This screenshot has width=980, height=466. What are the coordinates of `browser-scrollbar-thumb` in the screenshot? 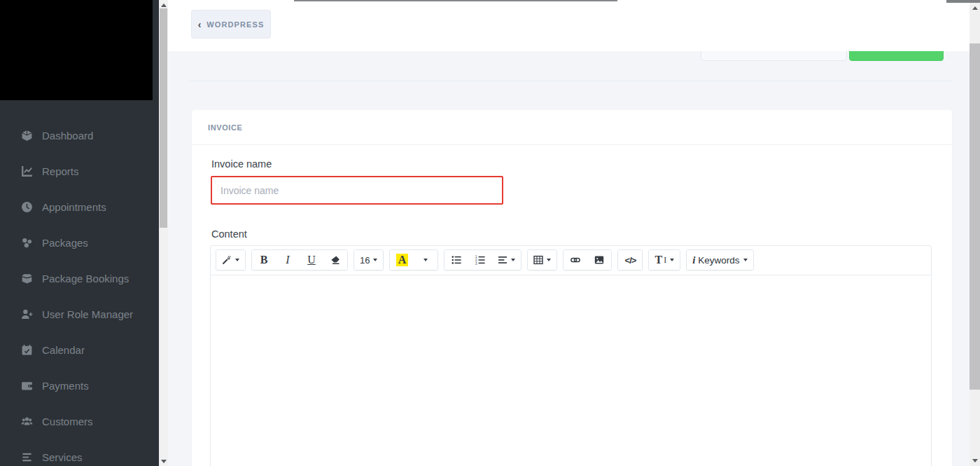 It's located at (974, 217).